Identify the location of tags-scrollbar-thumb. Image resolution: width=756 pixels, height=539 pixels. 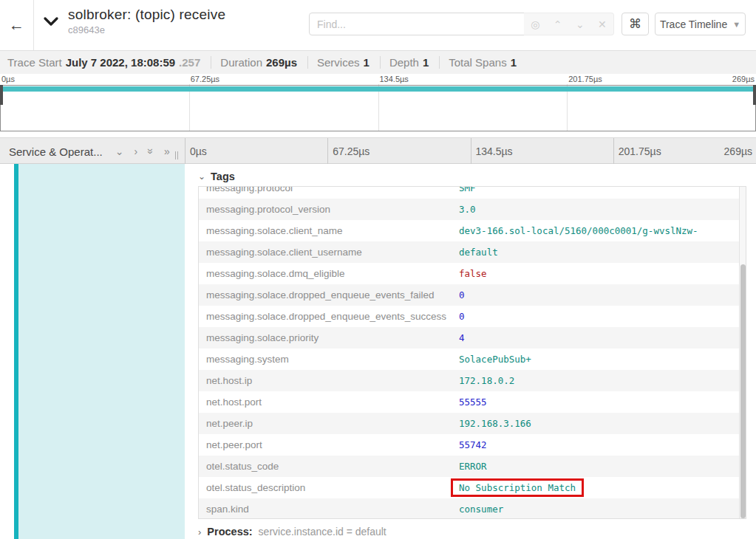
(743, 391).